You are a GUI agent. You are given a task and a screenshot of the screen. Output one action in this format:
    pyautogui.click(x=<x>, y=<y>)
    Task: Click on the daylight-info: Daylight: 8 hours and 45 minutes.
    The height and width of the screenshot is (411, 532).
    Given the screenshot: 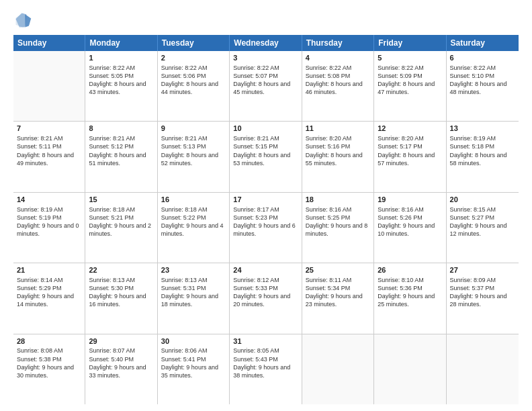 What is the action you would take?
    pyautogui.click(x=265, y=88)
    